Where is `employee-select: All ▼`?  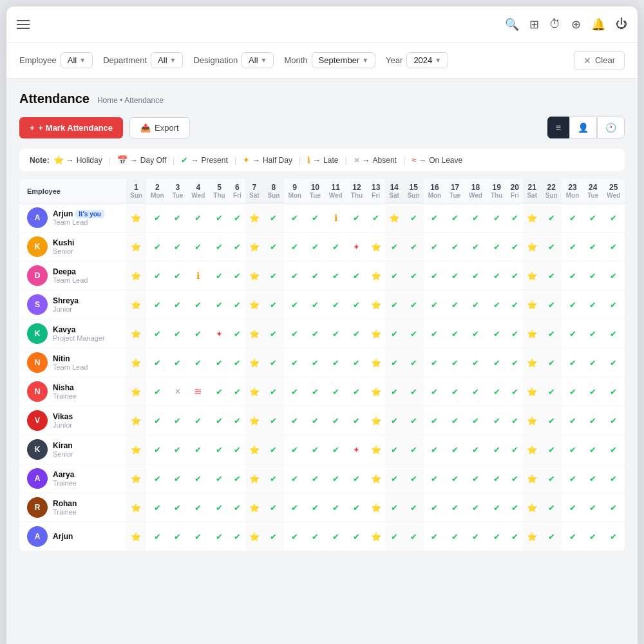 employee-select: All ▼ is located at coordinates (77, 61).